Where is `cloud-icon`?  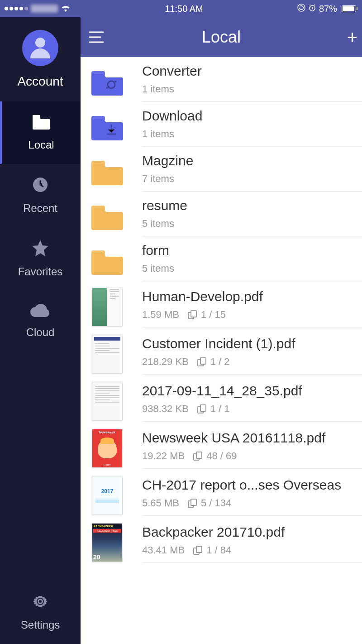
cloud-icon is located at coordinates (40, 311).